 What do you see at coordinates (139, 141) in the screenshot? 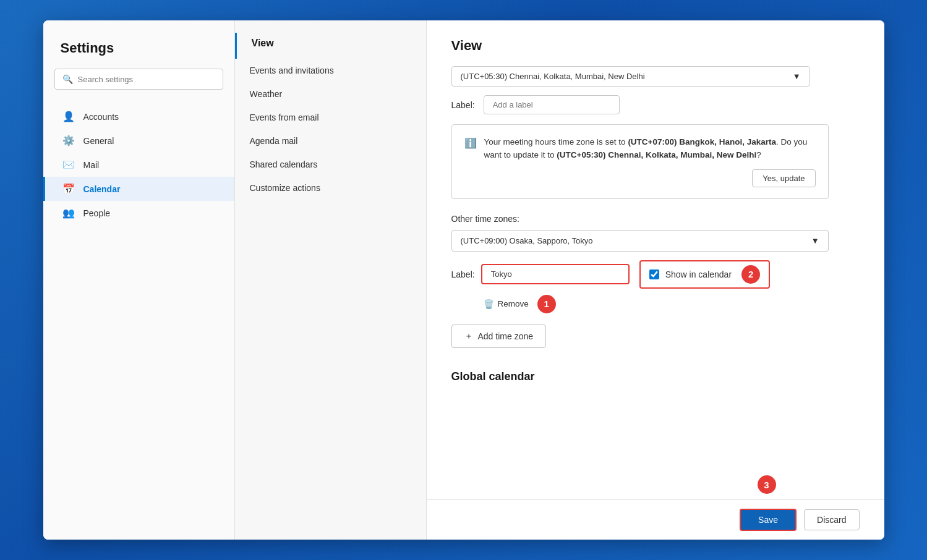
I see `sidebar-item-general: ⚙️ General` at bounding box center [139, 141].